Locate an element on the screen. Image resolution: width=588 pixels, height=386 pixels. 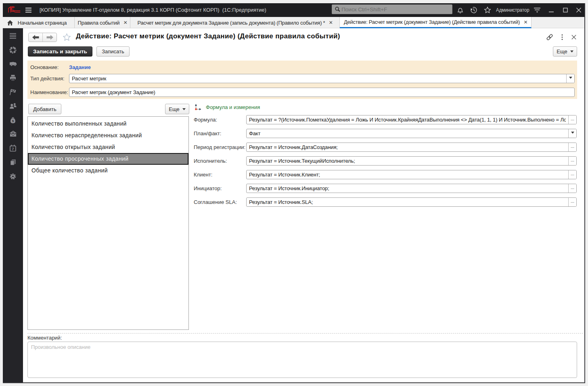
add-metric-button: Добавить is located at coordinates (45, 109).